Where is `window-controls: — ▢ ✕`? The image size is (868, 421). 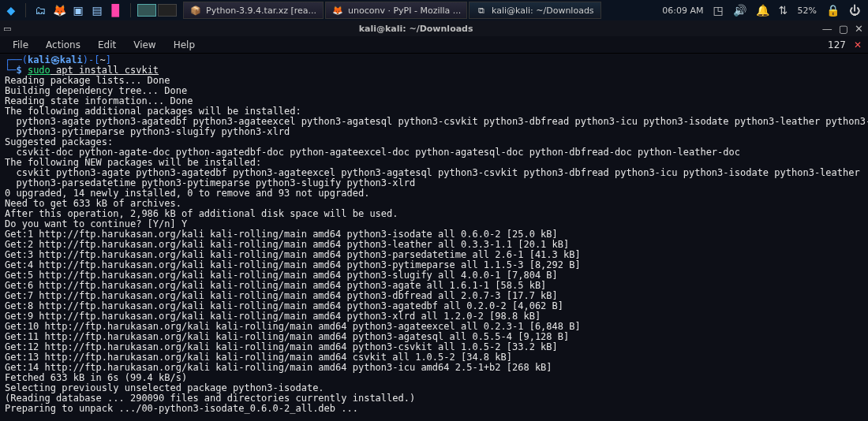
window-controls: — ▢ ✕ is located at coordinates (843, 28).